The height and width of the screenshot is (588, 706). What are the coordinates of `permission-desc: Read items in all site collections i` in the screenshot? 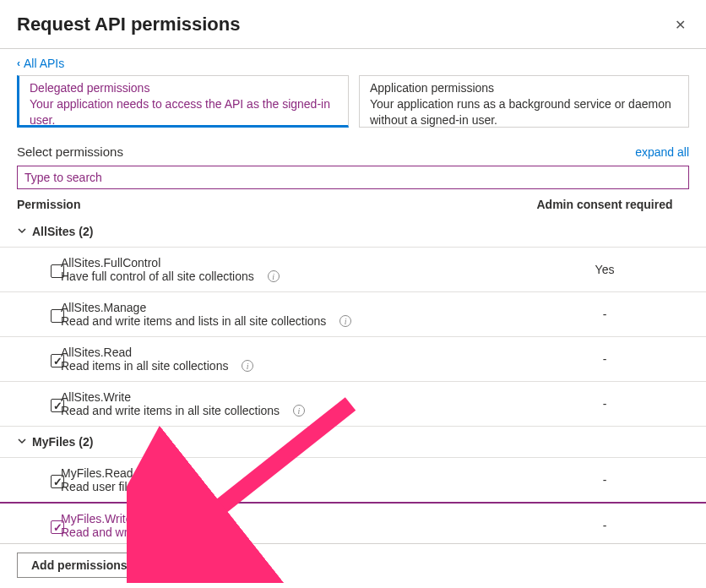 It's located at (157, 366).